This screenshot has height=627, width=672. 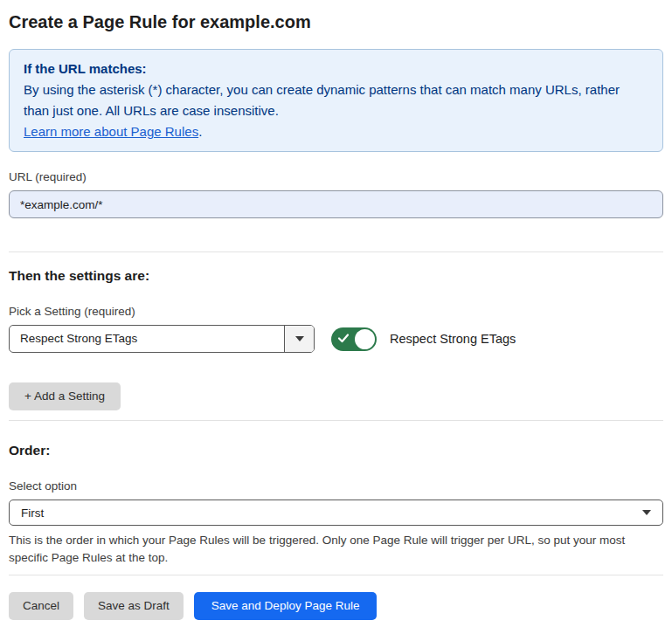 What do you see at coordinates (41, 606) in the screenshot?
I see `cancel-button: Cancel` at bounding box center [41, 606].